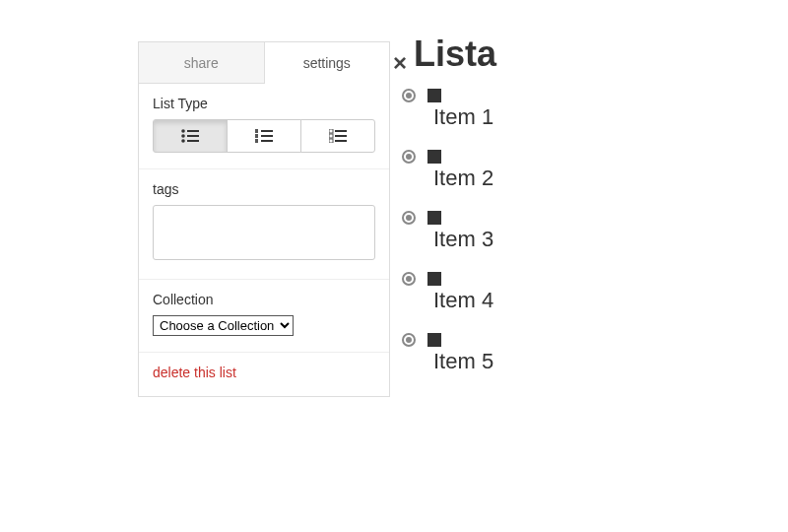 This screenshot has width=788, height=532. What do you see at coordinates (264, 63) in the screenshot?
I see `tab-bar: share settings` at bounding box center [264, 63].